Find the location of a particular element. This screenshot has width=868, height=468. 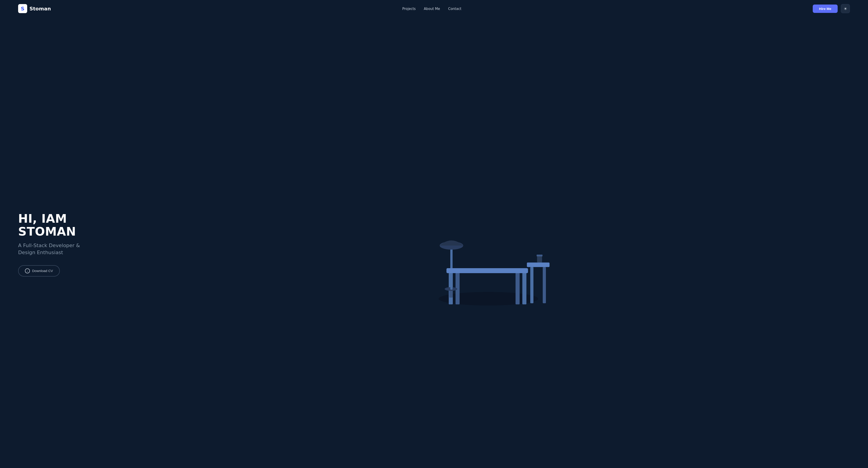

logo-icon: S is located at coordinates (23, 9).